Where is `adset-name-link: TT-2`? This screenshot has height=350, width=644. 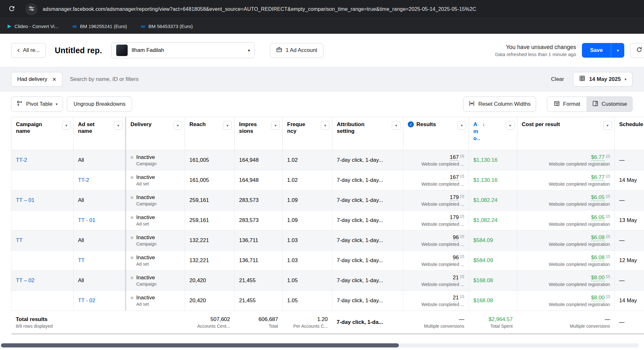
adset-name-link: TT-2 is located at coordinates (83, 180).